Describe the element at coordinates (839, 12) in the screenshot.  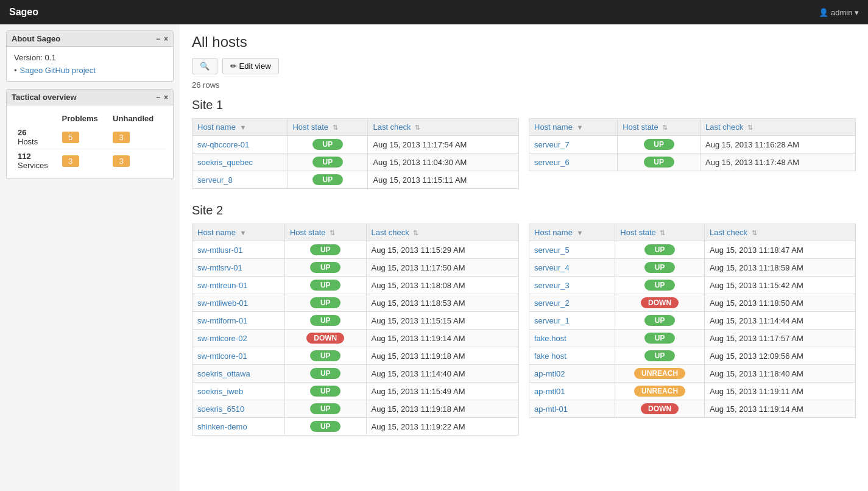
I see `user-menu: 👤 admin ▾` at that location.